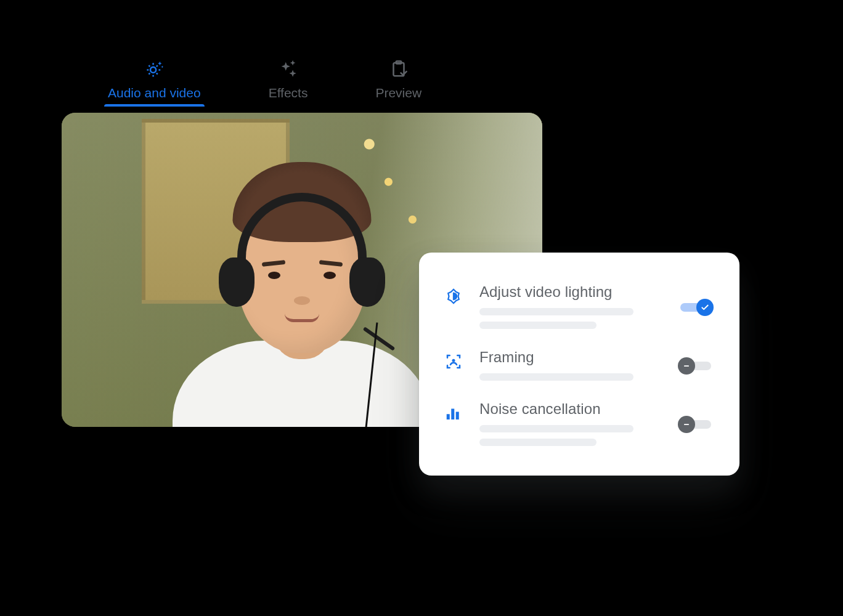 This screenshot has width=843, height=616. Describe the element at coordinates (696, 366) in the screenshot. I see `toggle-framing` at that location.